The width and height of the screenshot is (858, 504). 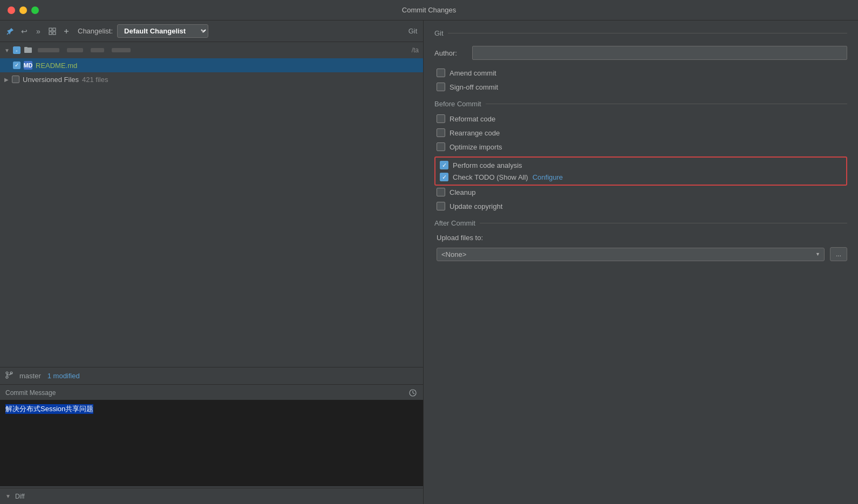 I want to click on window-controls, so click(x=23, y=10).